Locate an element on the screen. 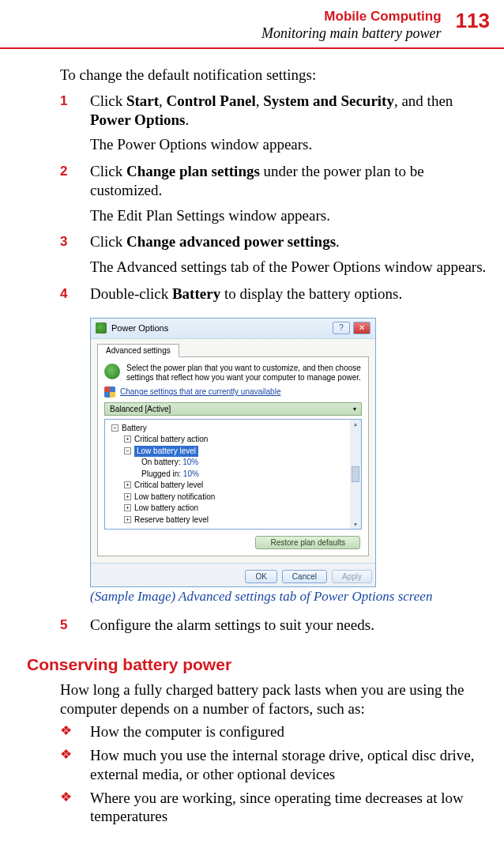 The width and height of the screenshot is (504, 867). tab-advanced-settings: Advanced settings is located at coordinates (138, 351).